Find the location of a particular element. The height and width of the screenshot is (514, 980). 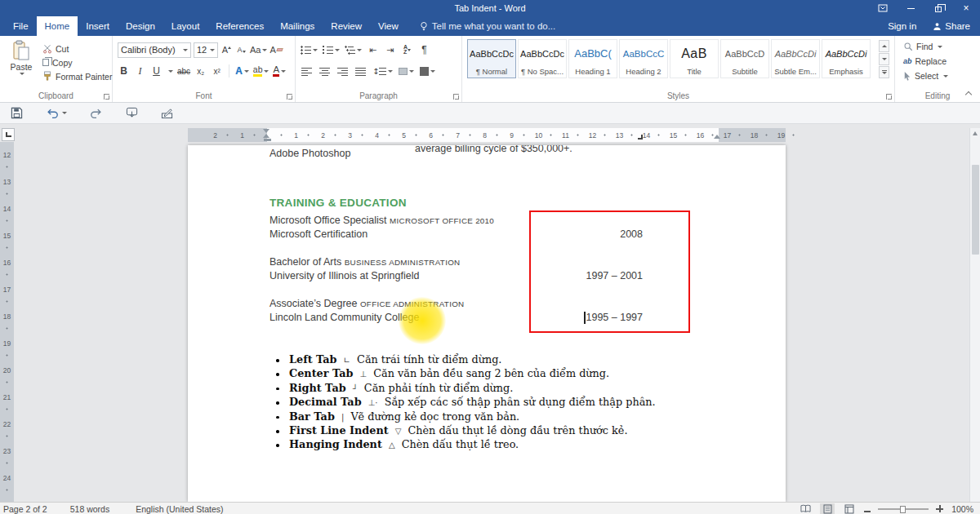

shading-button is located at coordinates (407, 72).